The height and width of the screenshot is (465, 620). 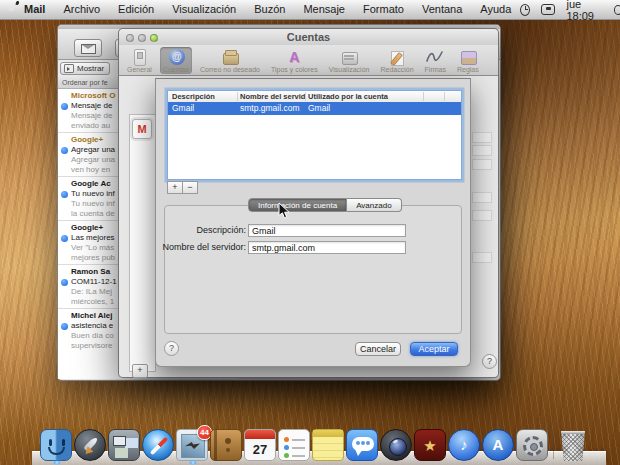 I want to click on show-related-icon, so click(x=69, y=68).